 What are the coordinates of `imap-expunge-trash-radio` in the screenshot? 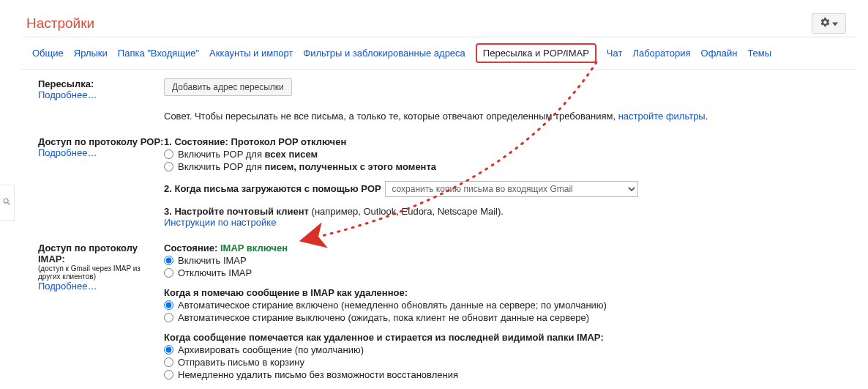 It's located at (168, 362).